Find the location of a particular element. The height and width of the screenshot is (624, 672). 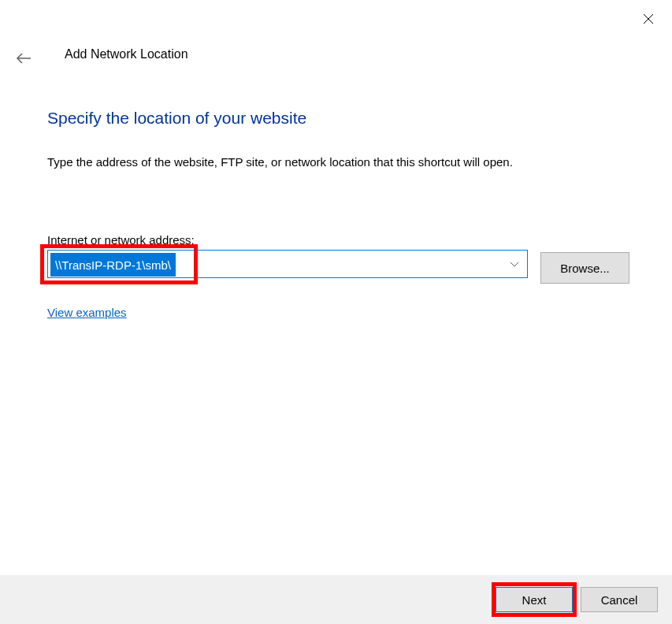

address-combobox: \\TransIP-RDP-1\smb\ is located at coordinates (288, 264).